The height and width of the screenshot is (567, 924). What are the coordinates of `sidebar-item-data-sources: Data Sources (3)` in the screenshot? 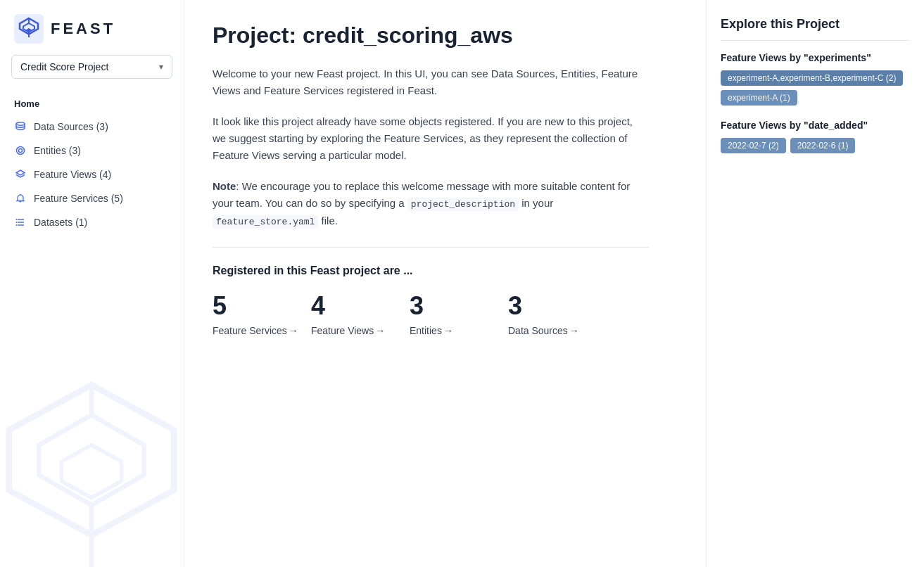 It's located at (91, 127).